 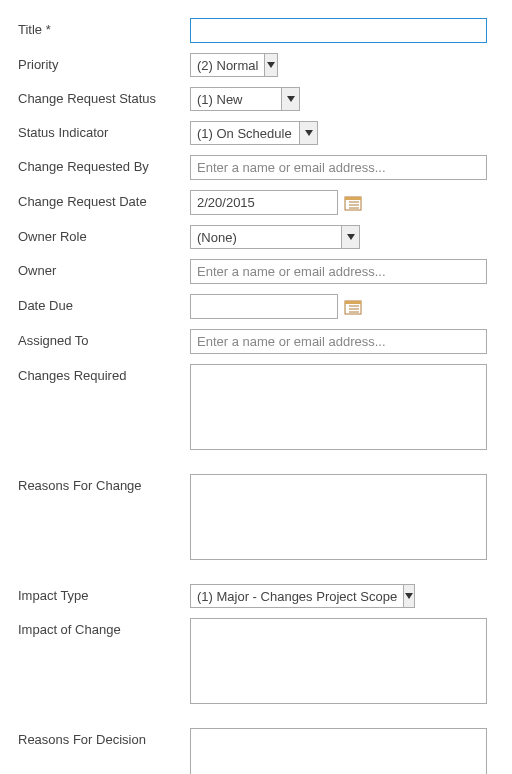 I want to click on assigned-to-input, so click(x=338, y=342).